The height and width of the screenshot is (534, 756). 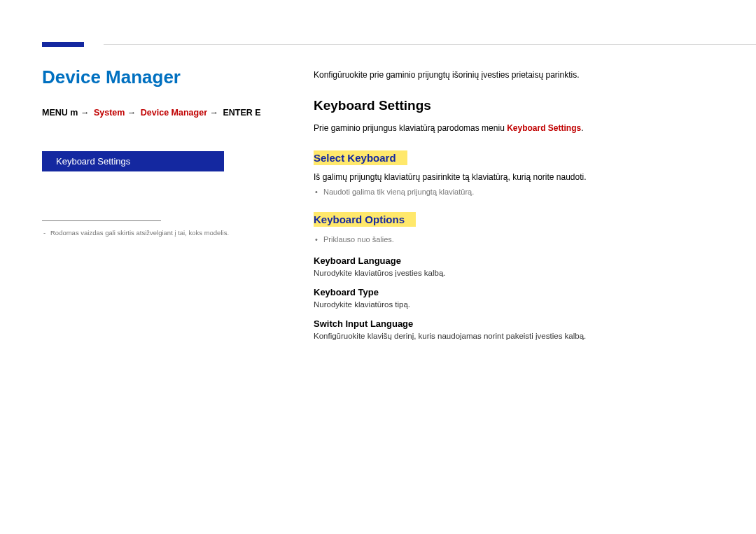 I want to click on crumb-system: System, so click(x=109, y=113).